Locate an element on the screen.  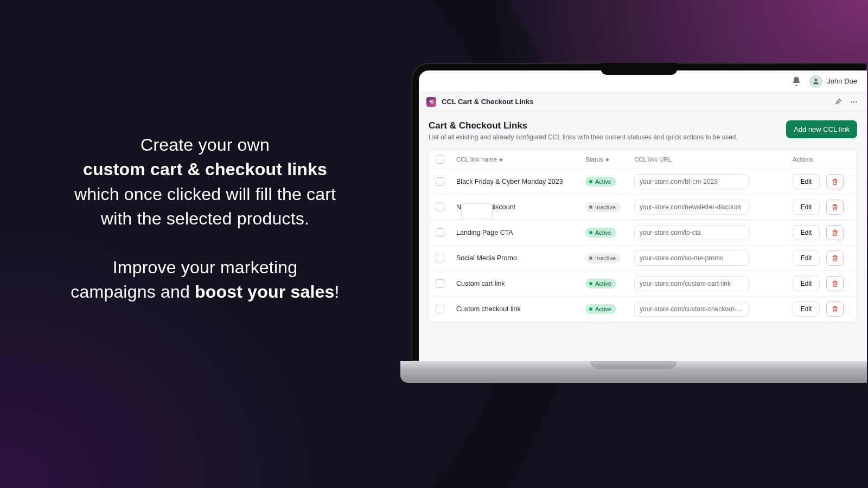
link-url-field: your-store.com/bf-cm-2023 is located at coordinates (692, 182).